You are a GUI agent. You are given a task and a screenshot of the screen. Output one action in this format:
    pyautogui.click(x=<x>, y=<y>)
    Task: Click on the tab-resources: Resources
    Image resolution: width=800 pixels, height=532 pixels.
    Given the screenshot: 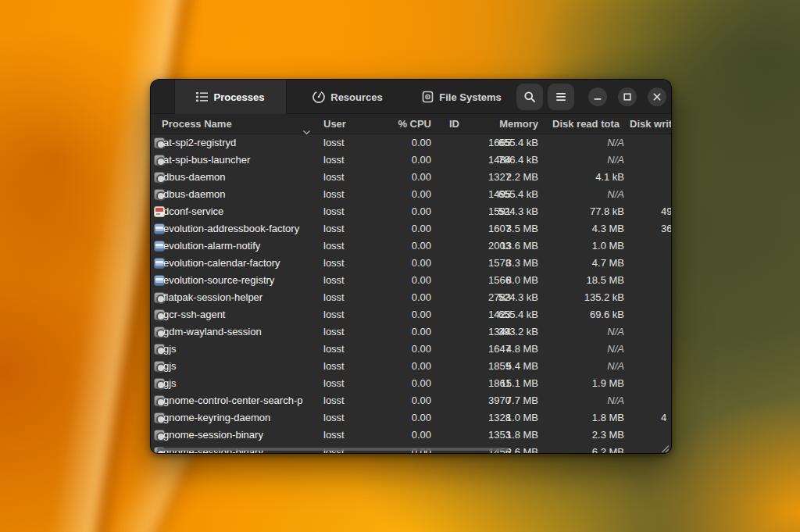 What is the action you would take?
    pyautogui.click(x=348, y=97)
    